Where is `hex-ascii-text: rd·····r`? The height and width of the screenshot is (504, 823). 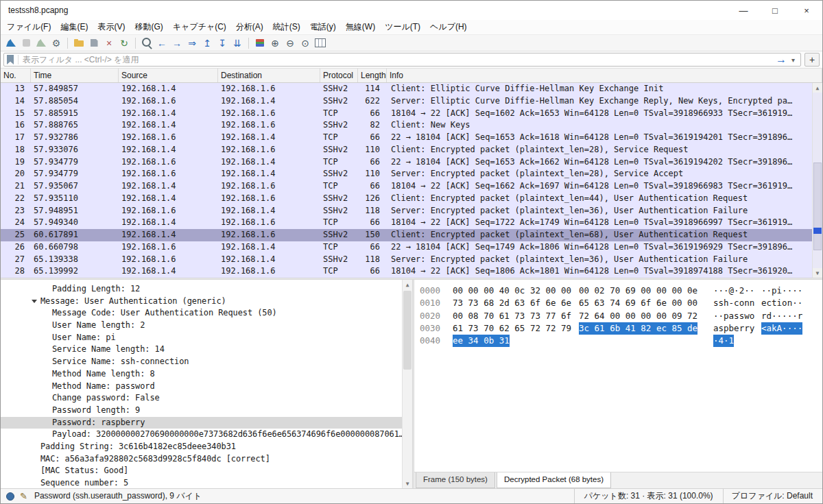 hex-ascii-text: rd·····r is located at coordinates (782, 316).